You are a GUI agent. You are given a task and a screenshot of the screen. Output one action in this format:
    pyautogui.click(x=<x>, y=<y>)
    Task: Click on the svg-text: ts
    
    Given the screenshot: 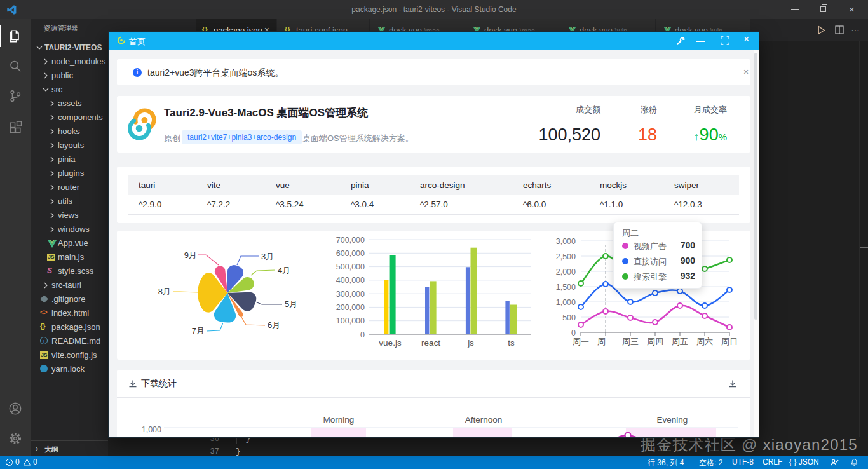 What is the action you would take?
    pyautogui.click(x=511, y=343)
    